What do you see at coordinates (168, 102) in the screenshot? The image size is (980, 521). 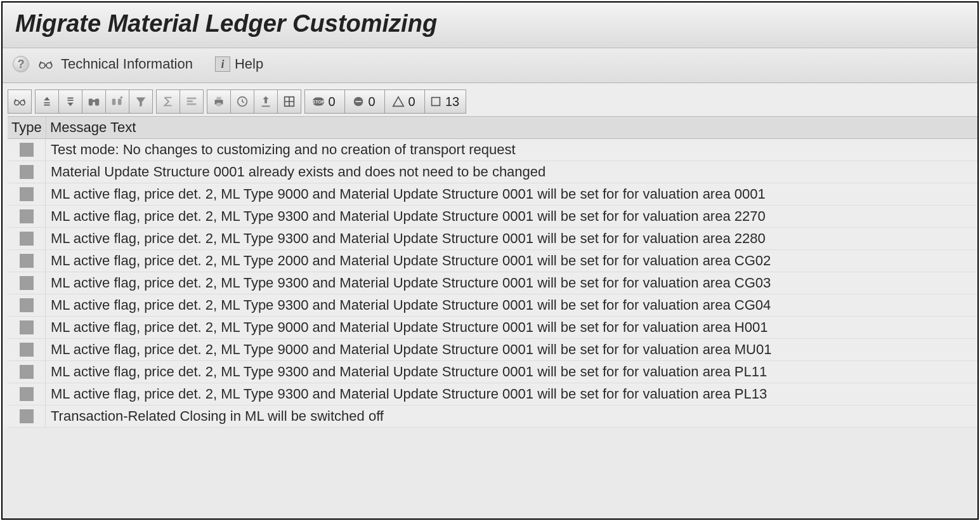 I see `sum-button` at bounding box center [168, 102].